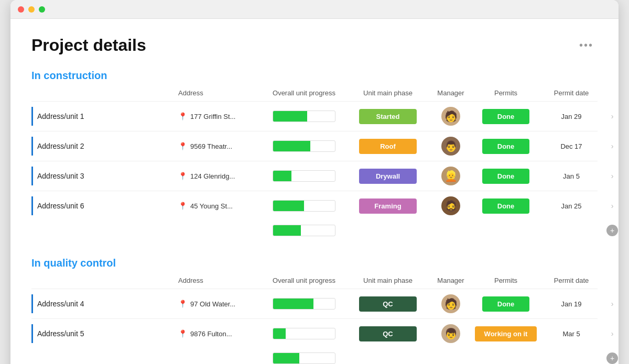  I want to click on unit-label: Address/unit 2, so click(105, 146).